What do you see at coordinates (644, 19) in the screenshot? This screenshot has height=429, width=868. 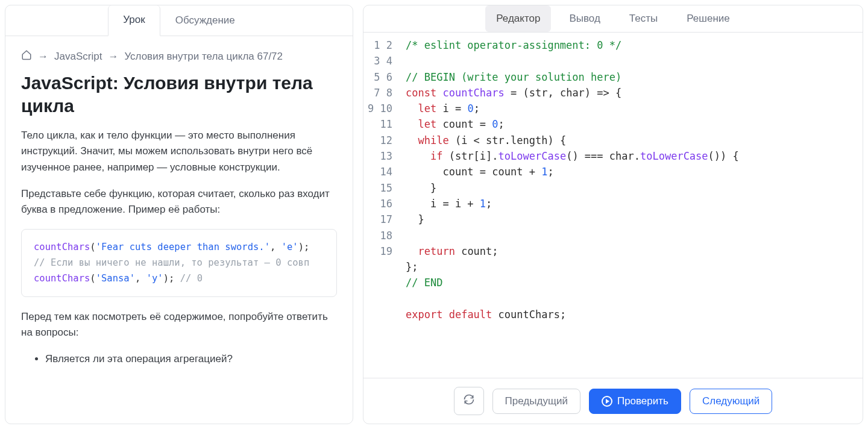 I see `tab-tests: Тесты` at bounding box center [644, 19].